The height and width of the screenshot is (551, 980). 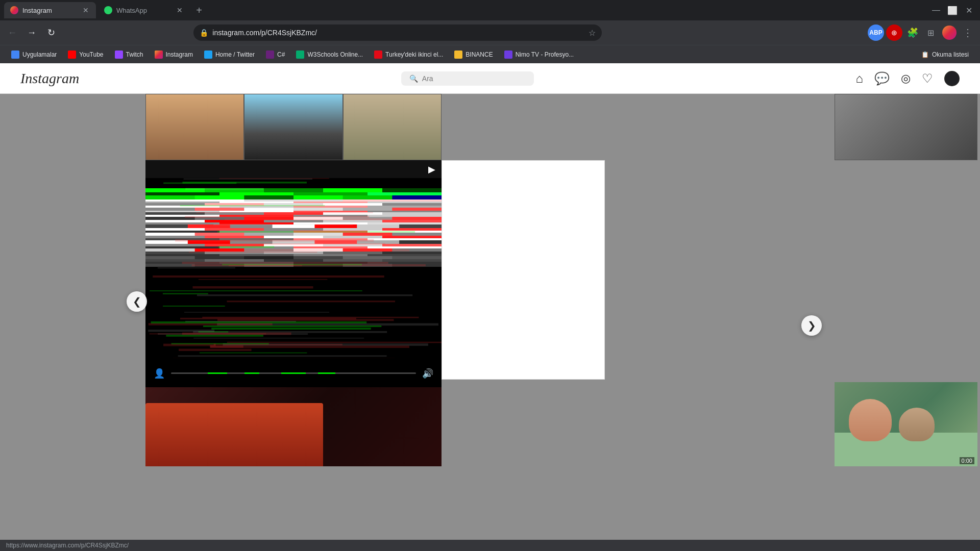 What do you see at coordinates (913, 33) in the screenshot?
I see `extensions-icon: 🧩` at bounding box center [913, 33].